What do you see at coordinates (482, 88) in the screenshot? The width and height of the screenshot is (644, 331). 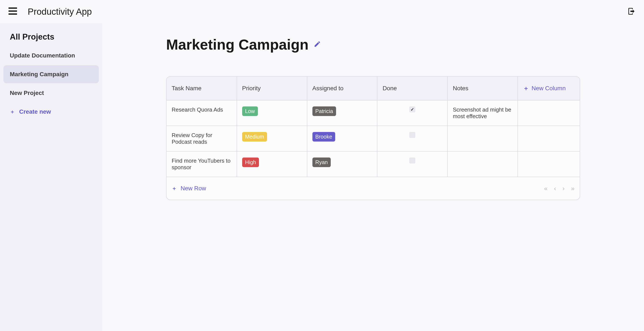 I see `column-header-notes: Notes` at bounding box center [482, 88].